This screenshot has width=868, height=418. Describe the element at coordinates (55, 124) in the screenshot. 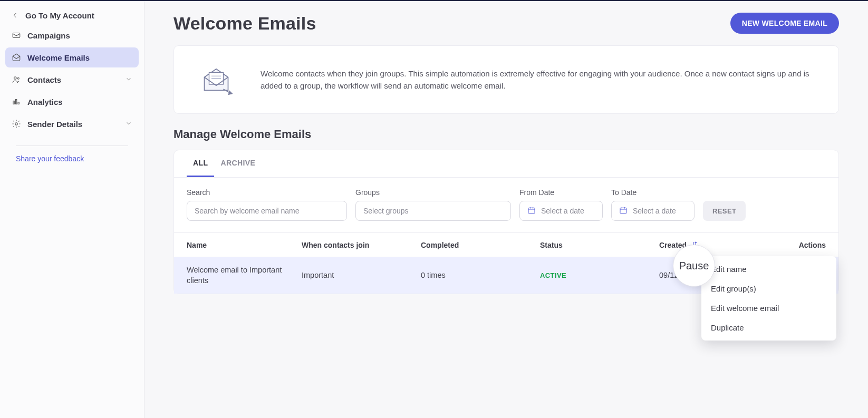

I see `sidebar-item-label: Sender Details` at that location.